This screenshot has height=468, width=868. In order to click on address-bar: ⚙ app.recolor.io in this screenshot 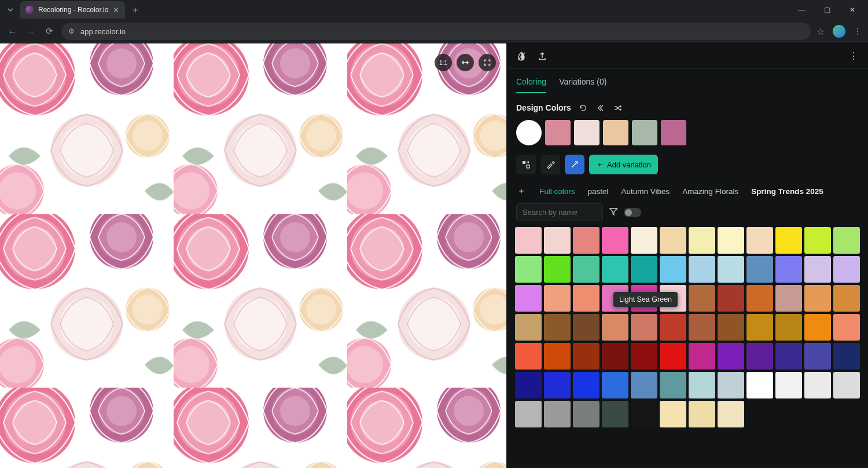, I will do `click(436, 31)`.